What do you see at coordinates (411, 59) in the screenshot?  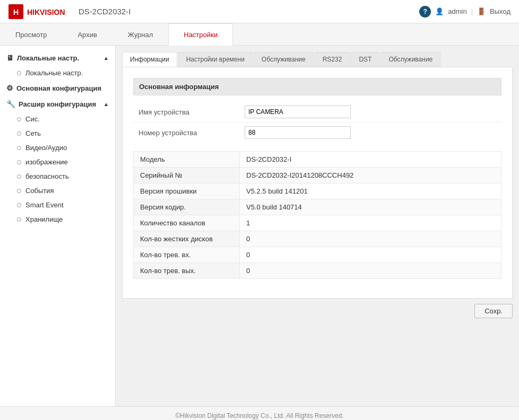 I see `content-tab-service: Обслуживание` at bounding box center [411, 59].